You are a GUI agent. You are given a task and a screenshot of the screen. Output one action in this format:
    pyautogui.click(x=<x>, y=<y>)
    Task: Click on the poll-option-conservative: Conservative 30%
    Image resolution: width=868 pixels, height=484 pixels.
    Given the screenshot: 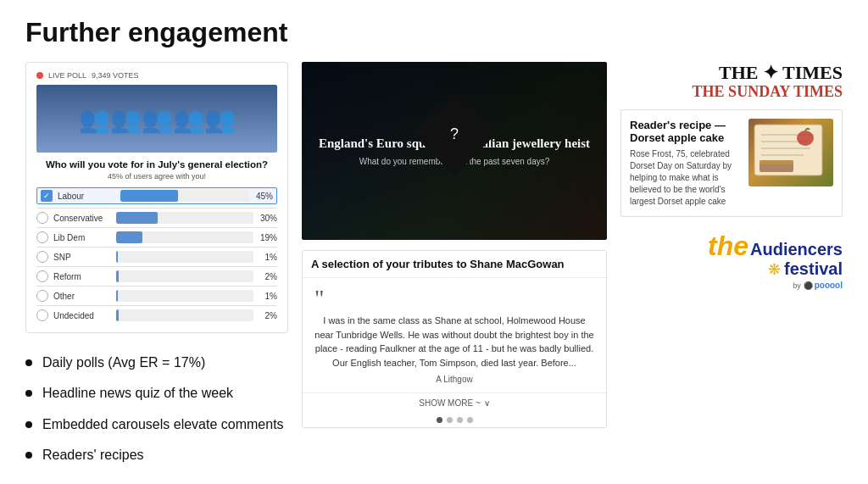 What is the action you would take?
    pyautogui.click(x=157, y=218)
    